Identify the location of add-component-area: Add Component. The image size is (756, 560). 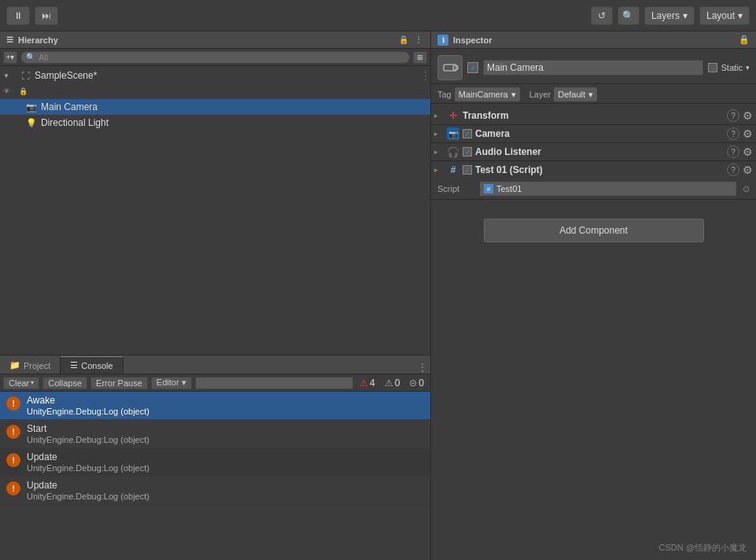
(593, 230).